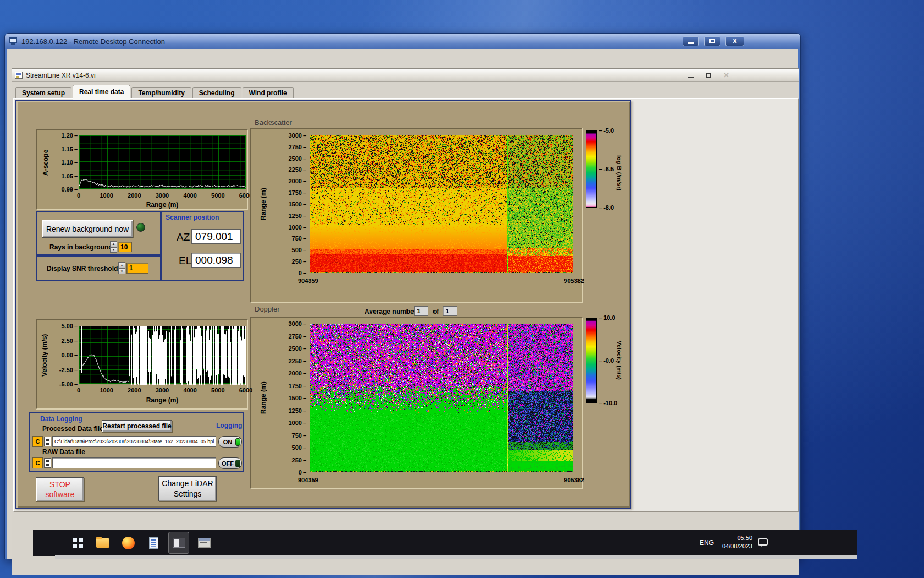  I want to click on ascope-y-ticks: 1.201.151.101.050.99, so click(64, 162).